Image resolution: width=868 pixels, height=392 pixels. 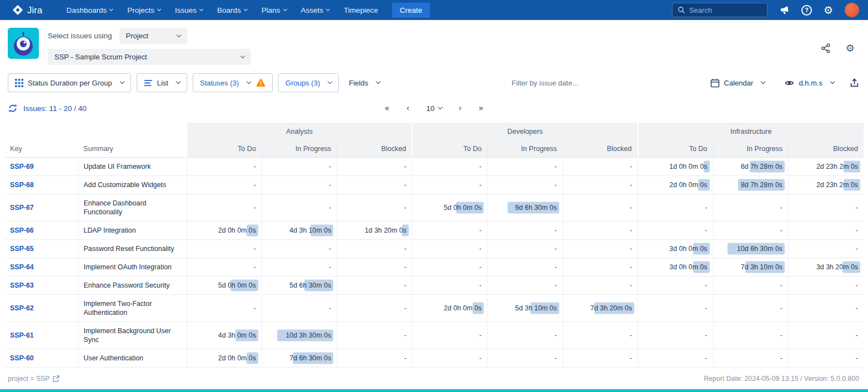 What do you see at coordinates (22, 167) in the screenshot?
I see `issue-key-link: SSP-69` at bounding box center [22, 167].